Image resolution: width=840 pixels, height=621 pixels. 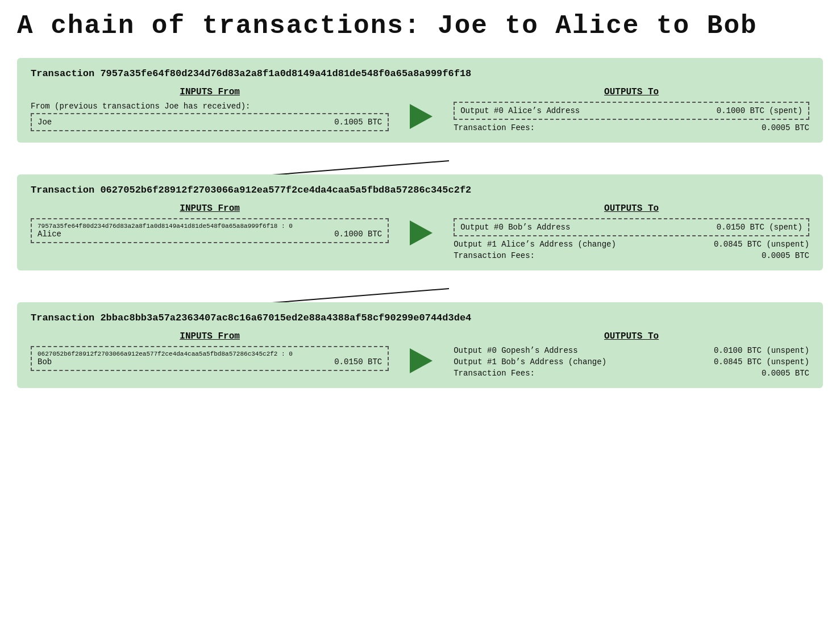 I want to click on inputs-col-1: INPUTS From7957a35fe64f80d234d76d83a2a8f…, so click(x=210, y=223).